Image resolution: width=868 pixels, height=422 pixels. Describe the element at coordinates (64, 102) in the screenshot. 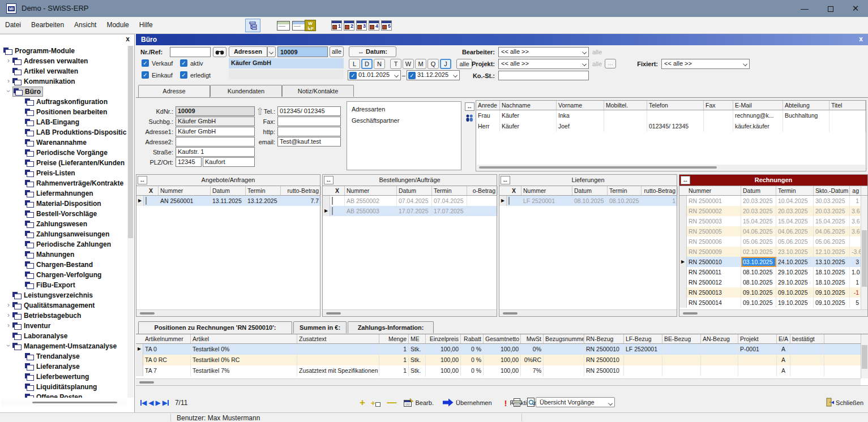

I see `sidebar-item-auftragskonfiguration: Auftragskonfiguration` at that location.